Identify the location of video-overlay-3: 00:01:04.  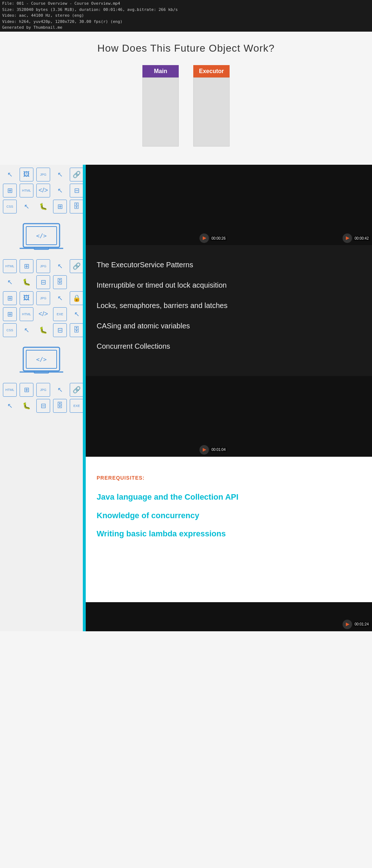
(213, 450).